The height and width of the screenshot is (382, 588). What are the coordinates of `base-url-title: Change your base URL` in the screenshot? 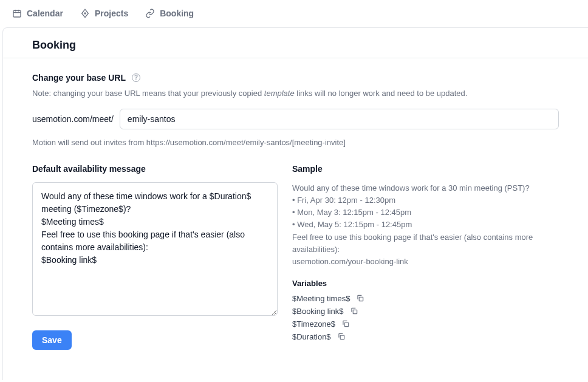 It's located at (79, 78).